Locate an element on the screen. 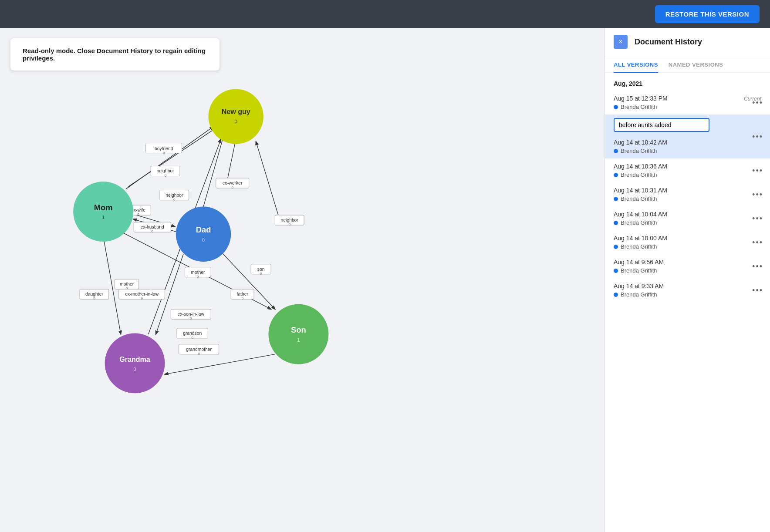  panel-tabs: ALL VERSIONS NAMED VERSIONS is located at coordinates (687, 64).